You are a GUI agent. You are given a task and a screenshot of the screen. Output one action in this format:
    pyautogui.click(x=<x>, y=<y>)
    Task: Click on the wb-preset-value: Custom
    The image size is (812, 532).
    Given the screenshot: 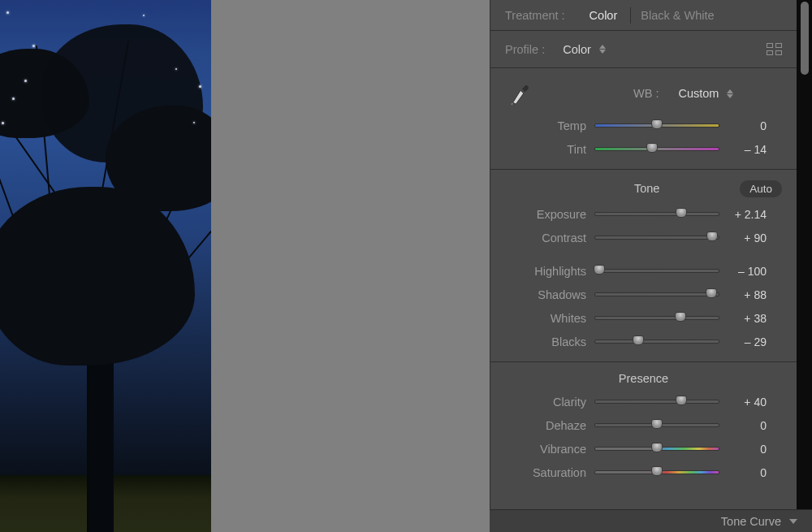 What is the action you would take?
    pyautogui.click(x=698, y=93)
    